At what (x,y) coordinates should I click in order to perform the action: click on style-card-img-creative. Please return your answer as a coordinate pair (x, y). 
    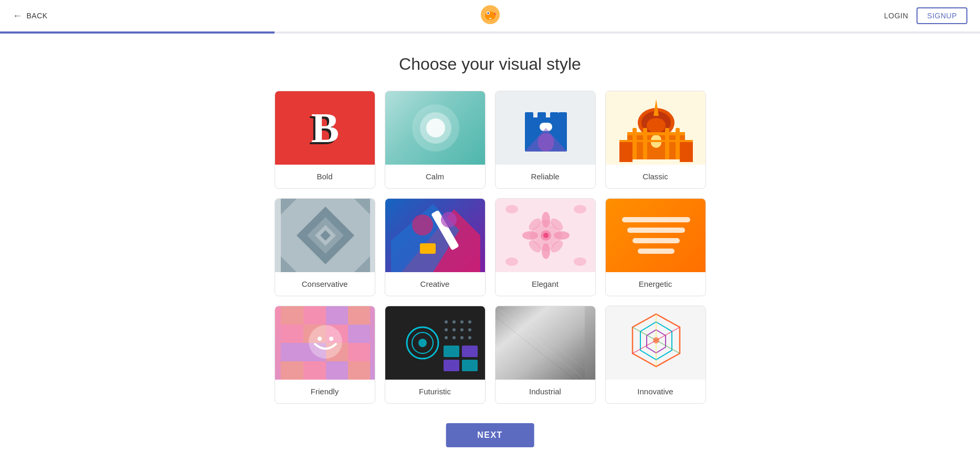
    Looking at the image, I should click on (436, 235).